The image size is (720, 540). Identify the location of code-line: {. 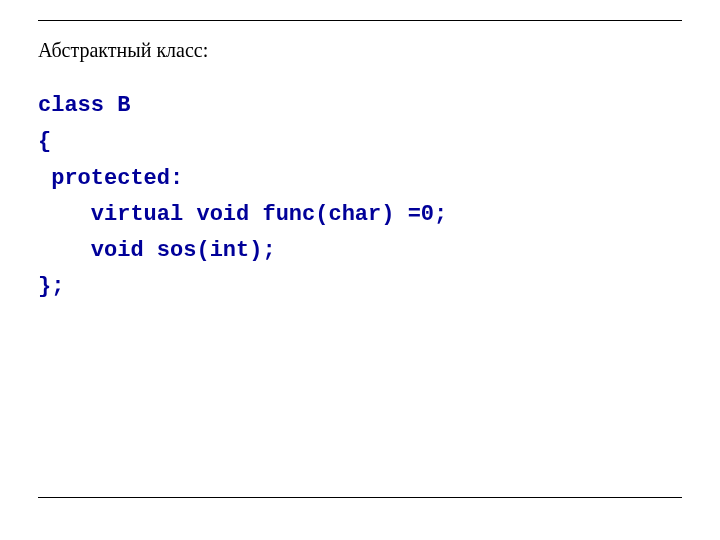
(44, 142).